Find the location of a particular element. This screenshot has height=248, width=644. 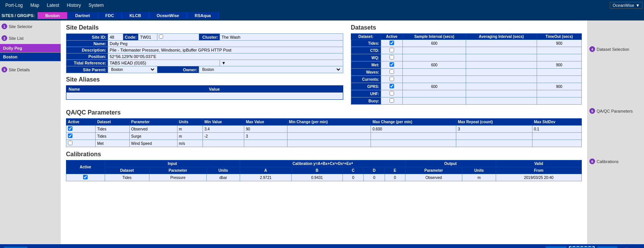

ds-row-timeout: 900 is located at coordinates (559, 86).